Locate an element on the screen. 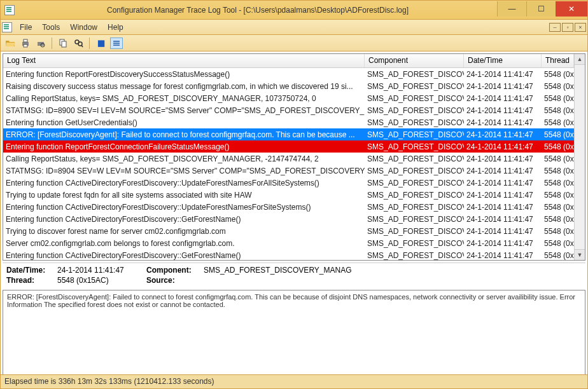 This screenshot has height=389, width=588. col-log-text: Log Text is located at coordinates (184, 61).